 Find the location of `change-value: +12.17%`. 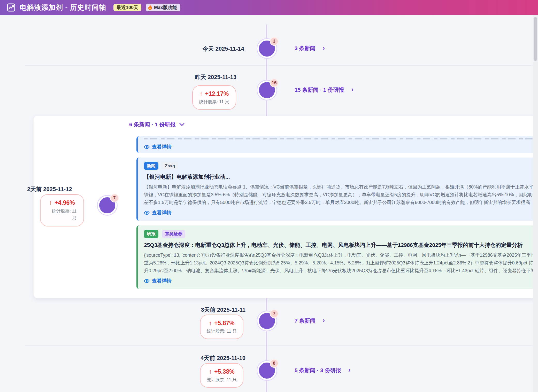

change-value: +12.17% is located at coordinates (217, 94).